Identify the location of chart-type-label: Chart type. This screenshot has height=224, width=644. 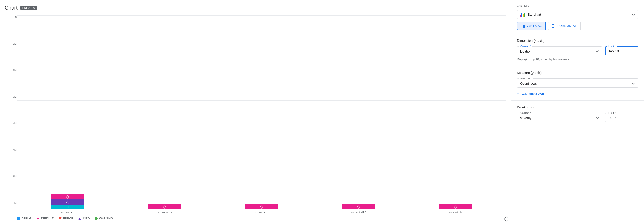
(524, 6).